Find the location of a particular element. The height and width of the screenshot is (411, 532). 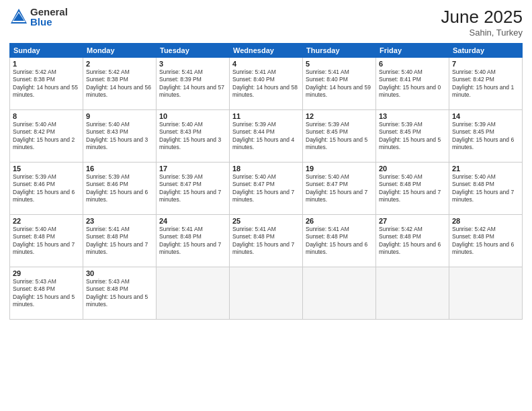

col-wednesday: Wednesday is located at coordinates (266, 51).